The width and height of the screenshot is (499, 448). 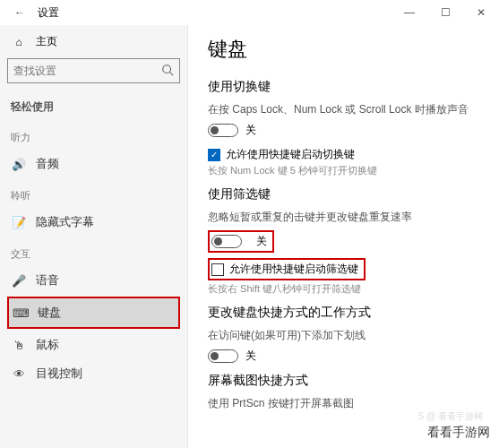 What do you see at coordinates (351, 170) in the screenshot?
I see `sub-toggle-keys: 长按 Num Lock 键 5 秒钟可打开切换键` at bounding box center [351, 170].